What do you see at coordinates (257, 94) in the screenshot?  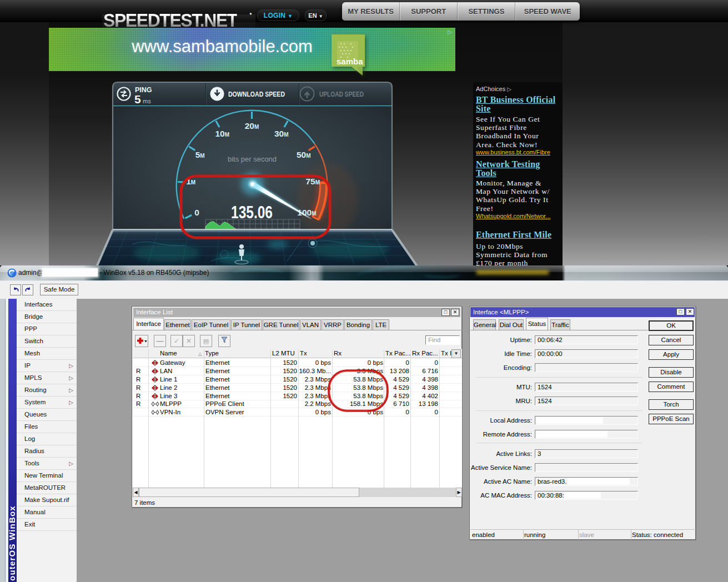 I see `svg-text: DOWNLOAD SPEED` at bounding box center [257, 94].